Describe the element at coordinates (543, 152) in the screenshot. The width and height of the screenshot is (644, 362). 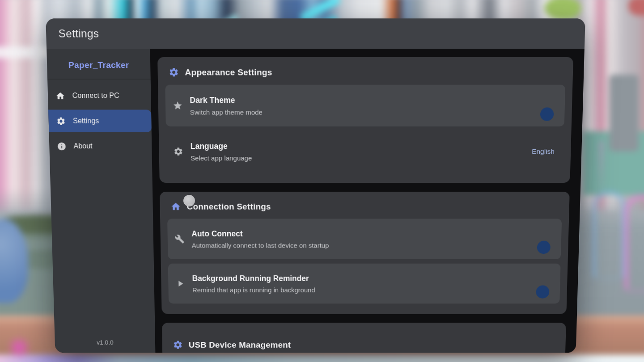
I see `setting-control: English` at that location.